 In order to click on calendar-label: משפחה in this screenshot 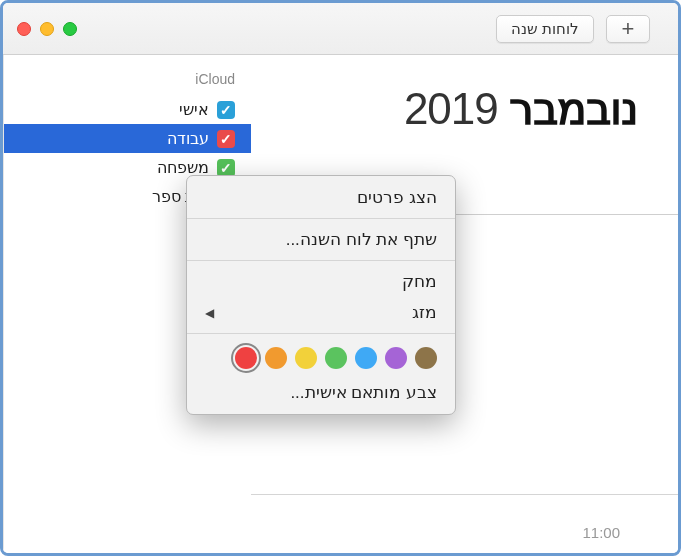, I will do `click(112, 168)`.